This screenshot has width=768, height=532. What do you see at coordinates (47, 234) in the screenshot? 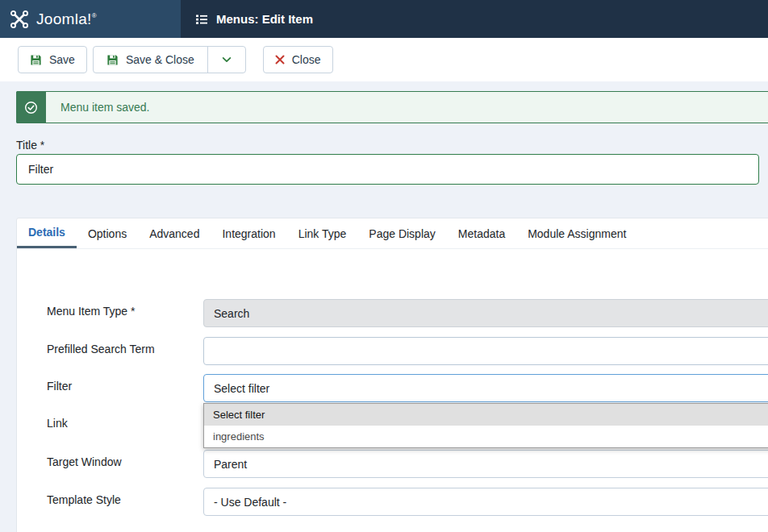
I see `tab-details: Details` at bounding box center [47, 234].